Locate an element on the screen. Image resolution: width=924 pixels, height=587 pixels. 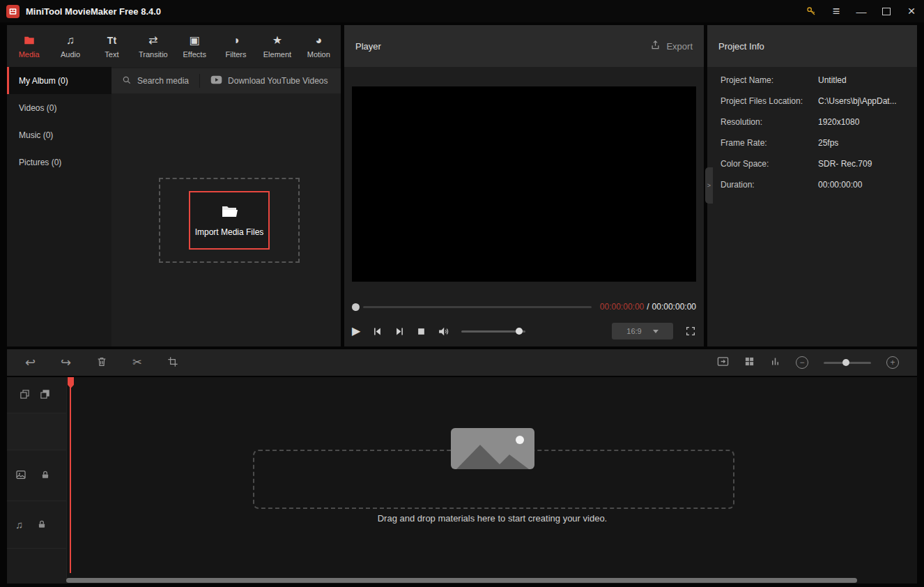
row-label: Frame Rate: is located at coordinates (769, 143).